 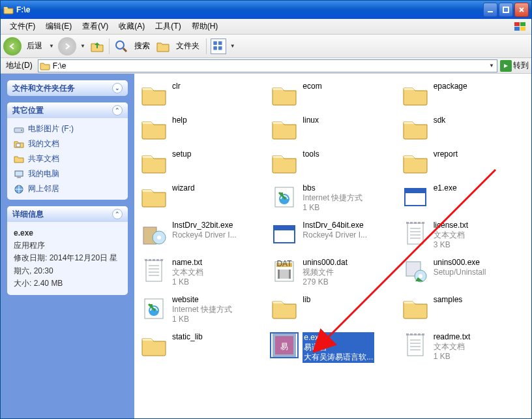 I want to click on file-item: epackage, so click(x=464, y=95).